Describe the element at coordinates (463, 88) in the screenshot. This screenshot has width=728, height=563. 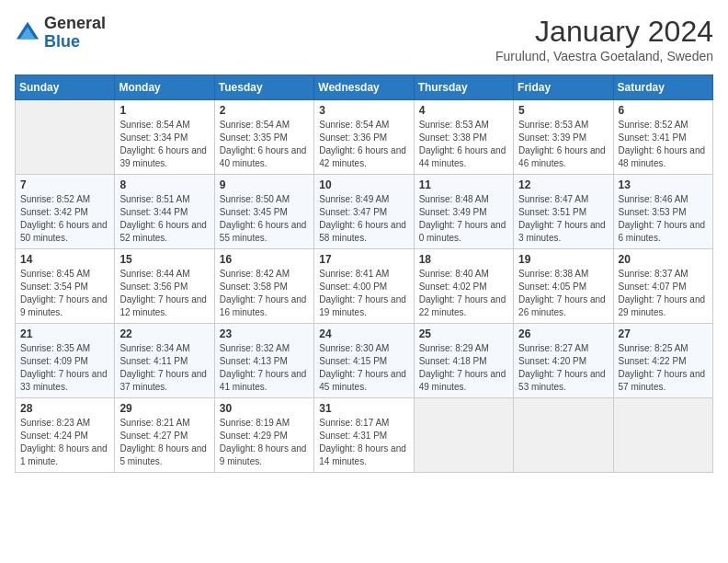
I see `header-thursday: Thursday` at that location.